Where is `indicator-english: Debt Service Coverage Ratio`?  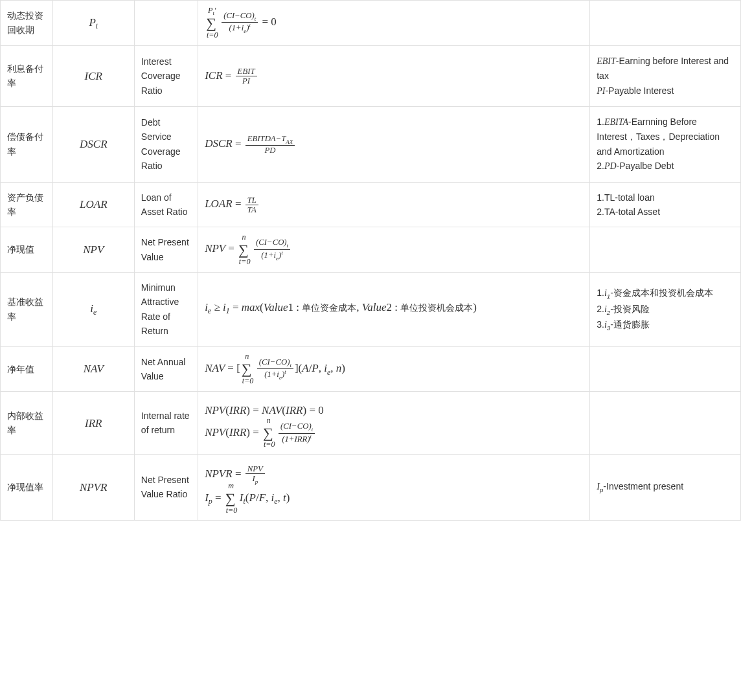 indicator-english: Debt Service Coverage Ratio is located at coordinates (166, 144).